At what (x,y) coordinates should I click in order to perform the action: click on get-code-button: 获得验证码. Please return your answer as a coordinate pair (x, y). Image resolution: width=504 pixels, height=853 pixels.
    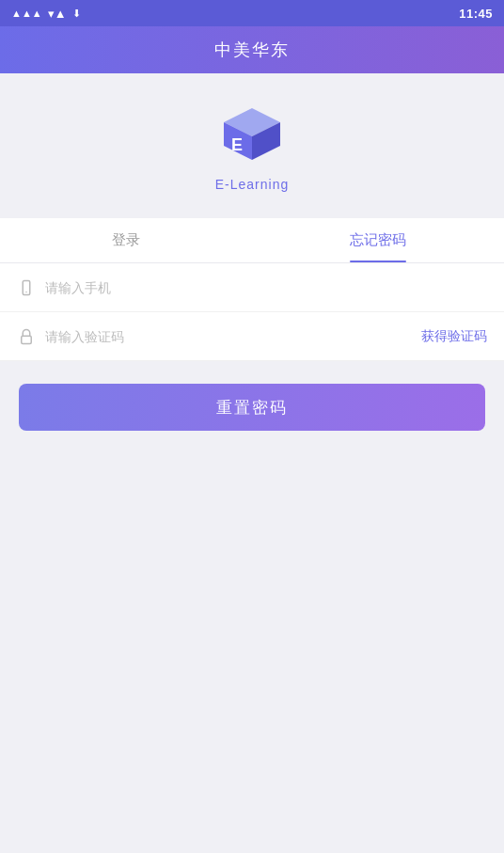
    Looking at the image, I should click on (454, 337).